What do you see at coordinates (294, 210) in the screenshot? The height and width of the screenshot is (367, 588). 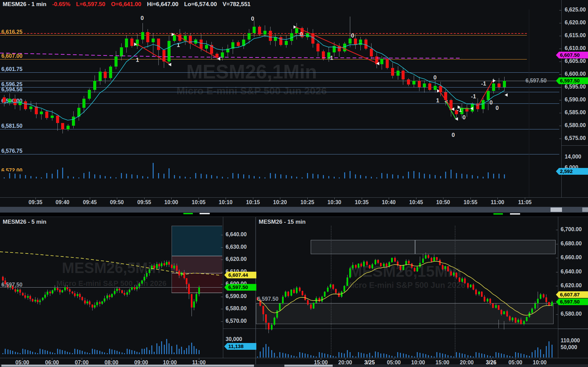 I see `horizontal-scrollbar-1min` at bounding box center [294, 210].